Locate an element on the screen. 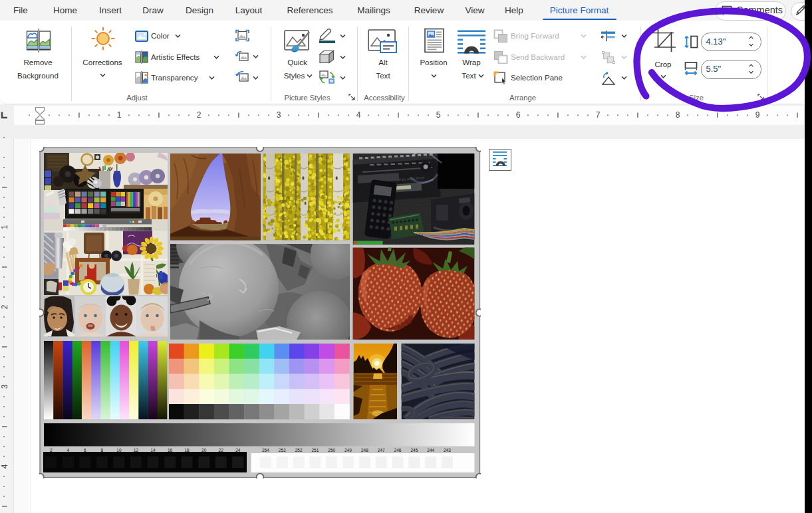 The width and height of the screenshot is (812, 513). svg-text: 250 is located at coordinates (331, 451).